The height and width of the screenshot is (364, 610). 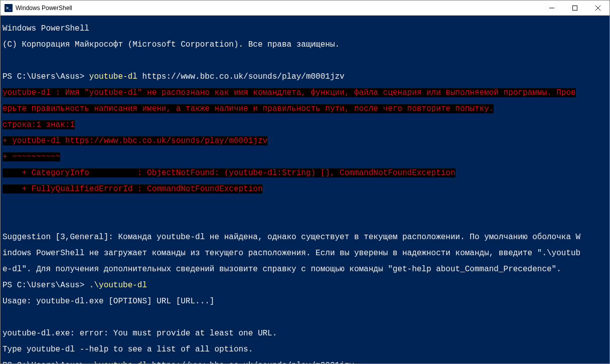 What do you see at coordinates (305, 173) in the screenshot?
I see `error-line: + CategoryInfo : ObjectNotFound: (youtub…` at bounding box center [305, 173].